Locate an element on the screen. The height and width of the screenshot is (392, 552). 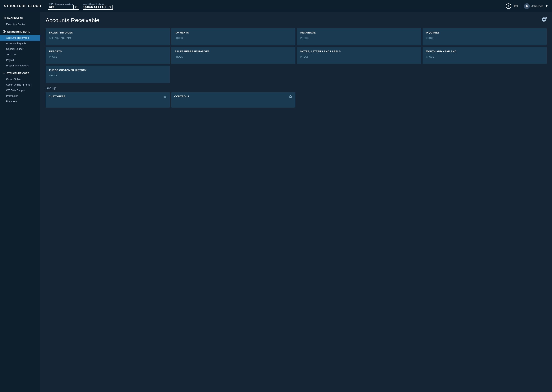
page-settings-icon is located at coordinates (544, 20).